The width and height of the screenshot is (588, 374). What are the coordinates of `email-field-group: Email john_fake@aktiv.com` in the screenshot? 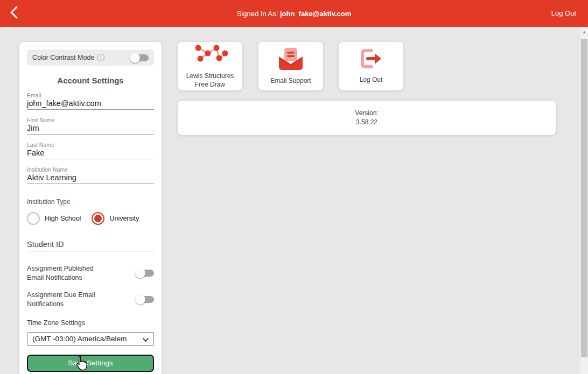 It's located at (90, 101).